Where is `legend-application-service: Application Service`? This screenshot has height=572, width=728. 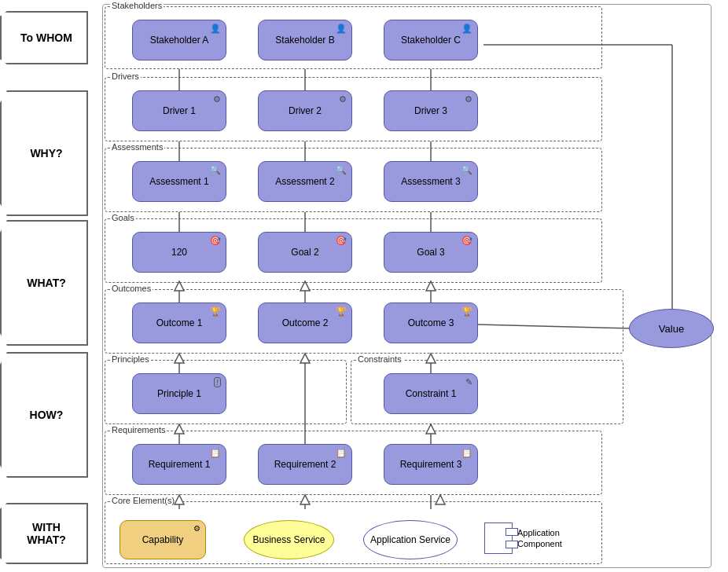 legend-application-service: Application Service is located at coordinates (410, 540).